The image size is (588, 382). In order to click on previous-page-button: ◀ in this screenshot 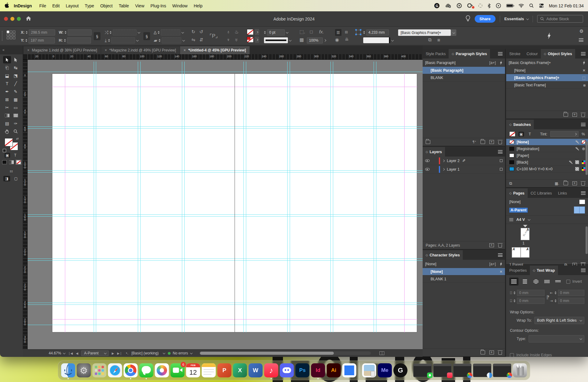, I will do `click(77, 354)`.